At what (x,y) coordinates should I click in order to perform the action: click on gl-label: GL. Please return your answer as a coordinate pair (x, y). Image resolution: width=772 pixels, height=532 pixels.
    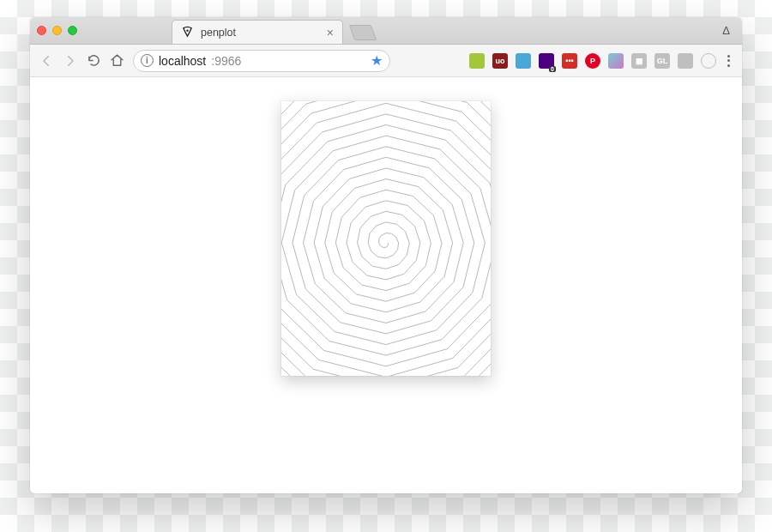
    Looking at the image, I should click on (662, 61).